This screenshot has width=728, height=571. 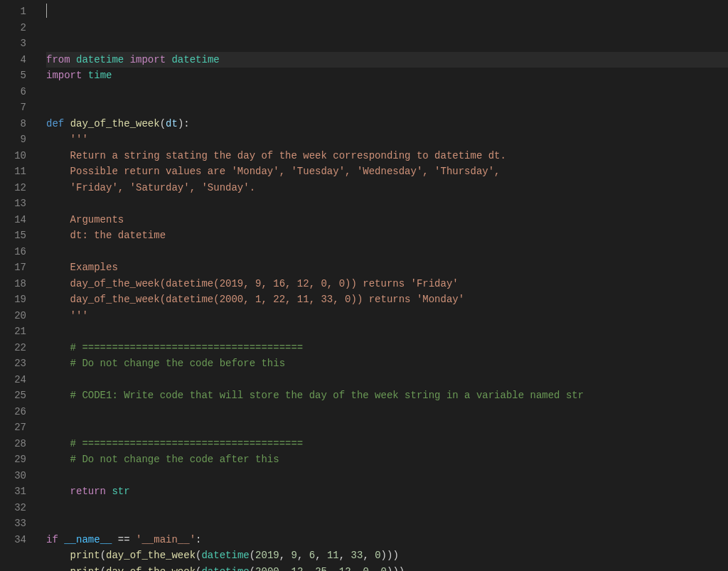 What do you see at coordinates (387, 300) in the screenshot?
I see `code-line: day_of_the_week(datetime(2000, 1, 22, 11…` at bounding box center [387, 300].